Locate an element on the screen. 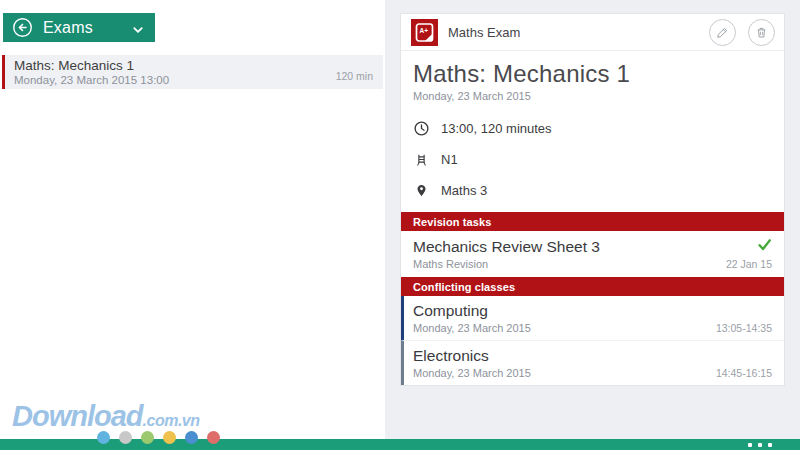 The width and height of the screenshot is (800, 450). detail-title-block: Maths: Mechanics 1 Monday, 23 March 2015 is located at coordinates (592, 80).